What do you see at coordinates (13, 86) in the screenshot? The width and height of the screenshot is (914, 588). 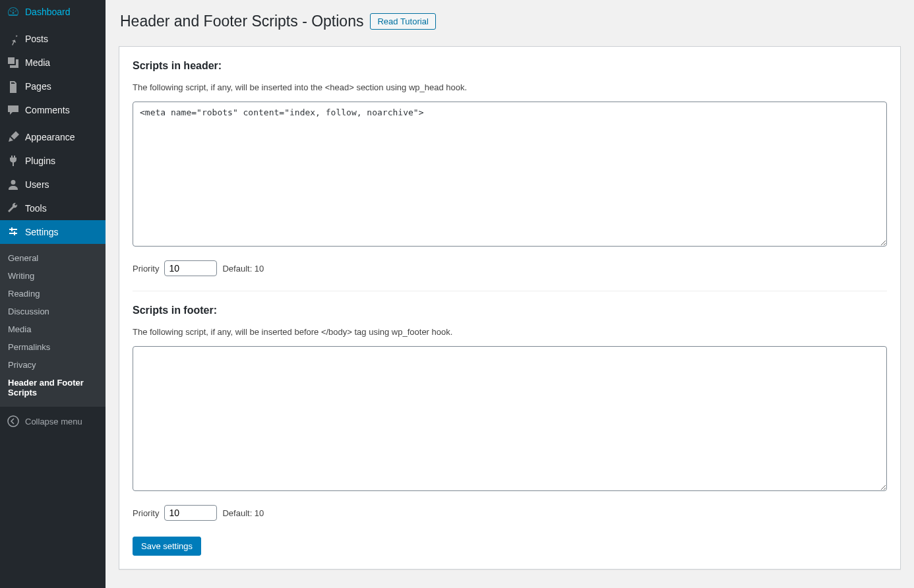 I see `pages-icon` at bounding box center [13, 86].